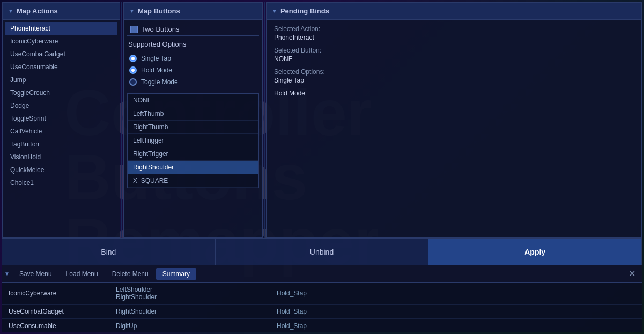 The height and width of the screenshot is (334, 644). I want to click on action-item: QuickMelee, so click(61, 170).